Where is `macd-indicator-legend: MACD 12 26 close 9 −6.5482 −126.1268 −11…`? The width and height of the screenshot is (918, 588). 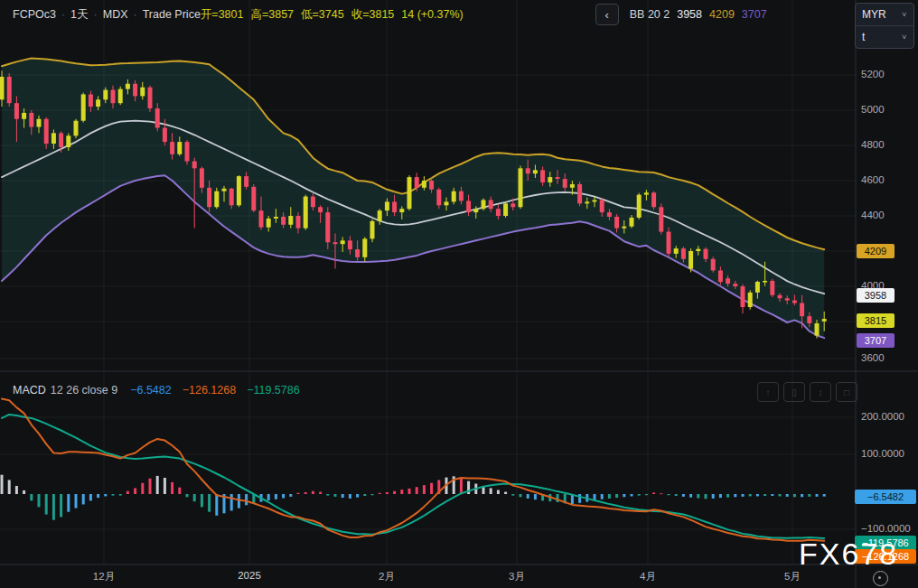
macd-indicator-legend: MACD 12 26 close 9 −6.5482 −126.1268 −11… is located at coordinates (156, 390).